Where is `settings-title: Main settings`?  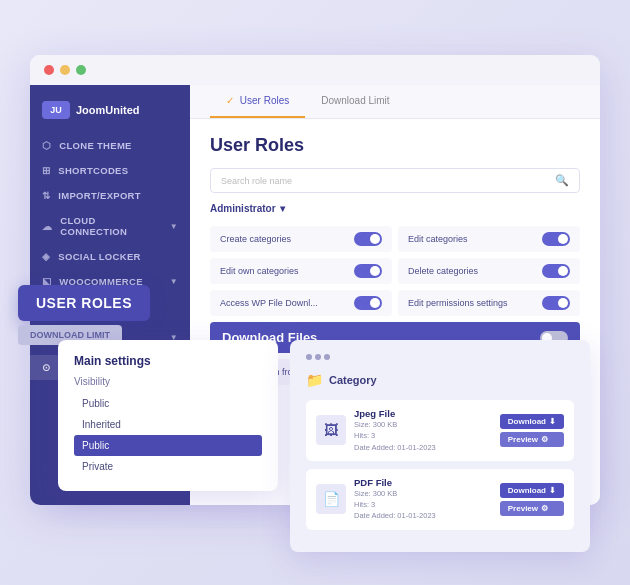 settings-title: Main settings is located at coordinates (168, 361).